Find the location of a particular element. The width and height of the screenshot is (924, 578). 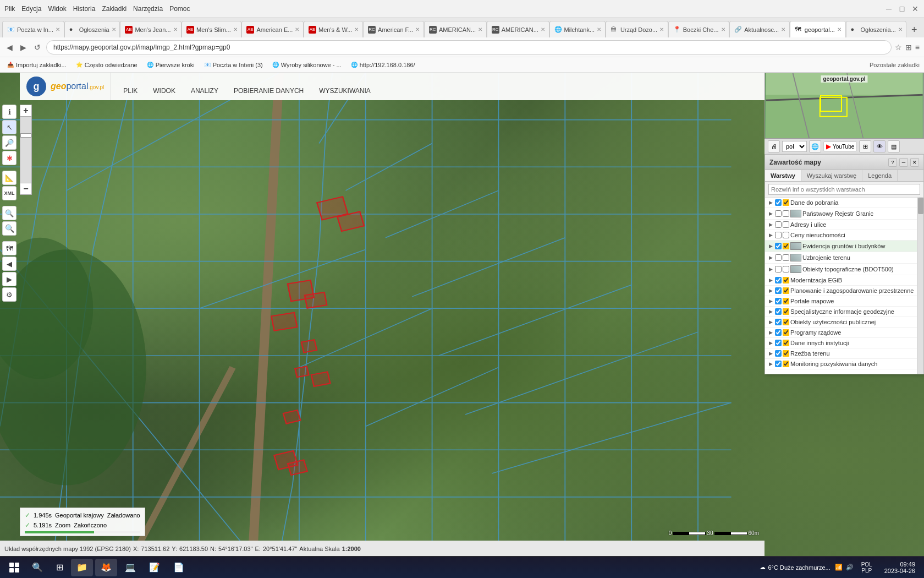

address-input is located at coordinates (469, 47).